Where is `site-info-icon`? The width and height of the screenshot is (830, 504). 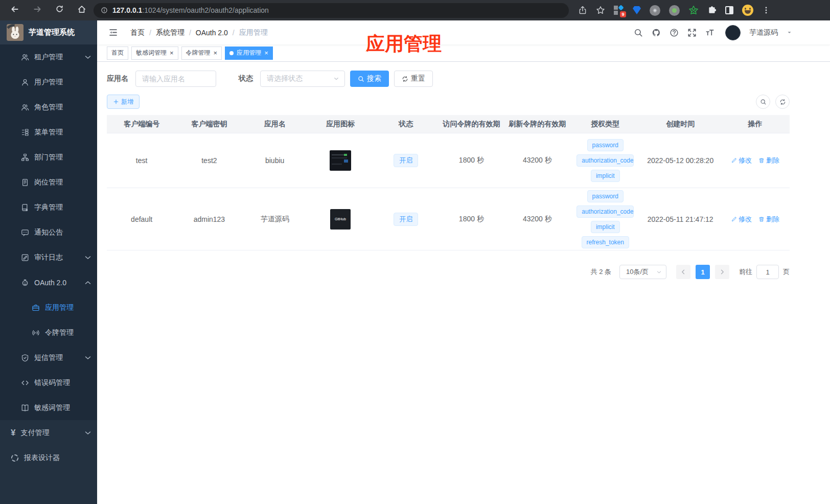 site-info-icon is located at coordinates (104, 10).